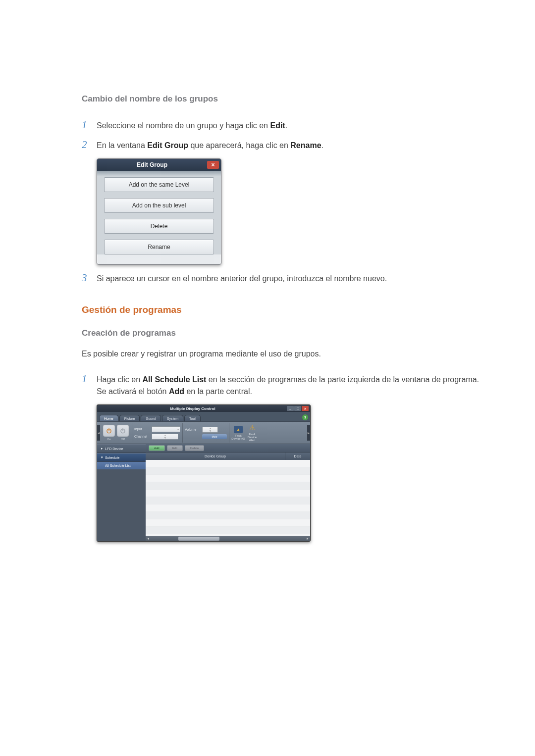 This screenshot has height=756, width=535. What do you see at coordinates (204, 433) in the screenshot?
I see `ribbon: ◄ On Off` at bounding box center [204, 433].